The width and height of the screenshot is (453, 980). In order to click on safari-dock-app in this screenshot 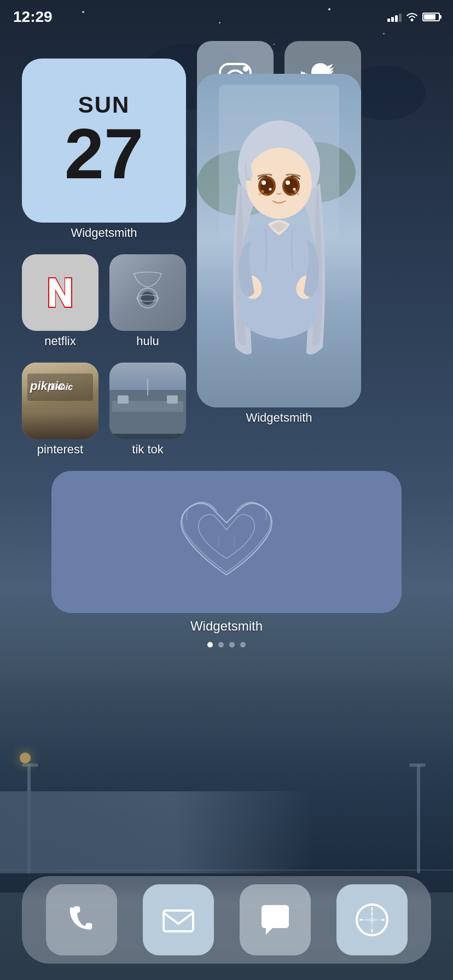, I will do `click(372, 920)`.